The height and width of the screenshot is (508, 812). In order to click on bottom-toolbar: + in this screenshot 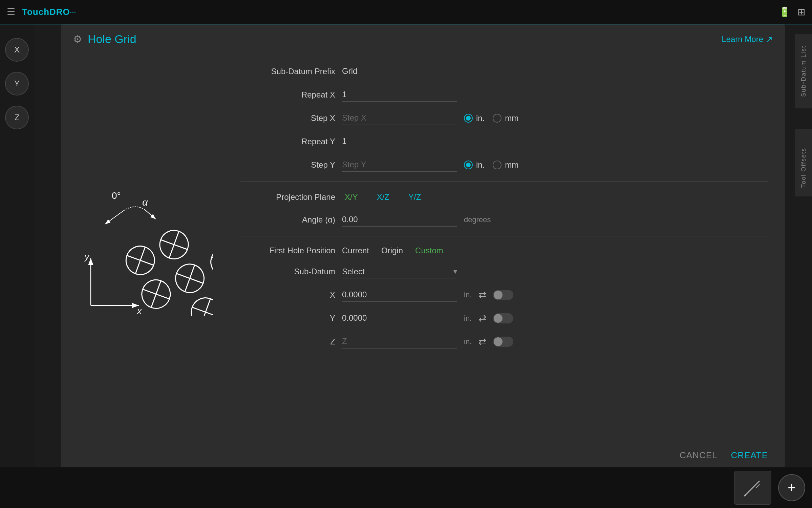, I will do `click(406, 488)`.